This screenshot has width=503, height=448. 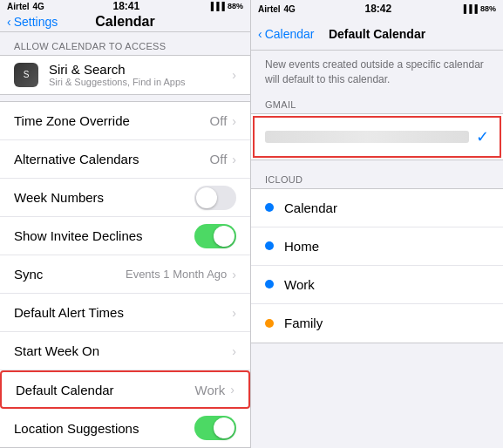 What do you see at coordinates (377, 137) in the screenshot?
I see `gmail-row-content: ✓` at bounding box center [377, 137].